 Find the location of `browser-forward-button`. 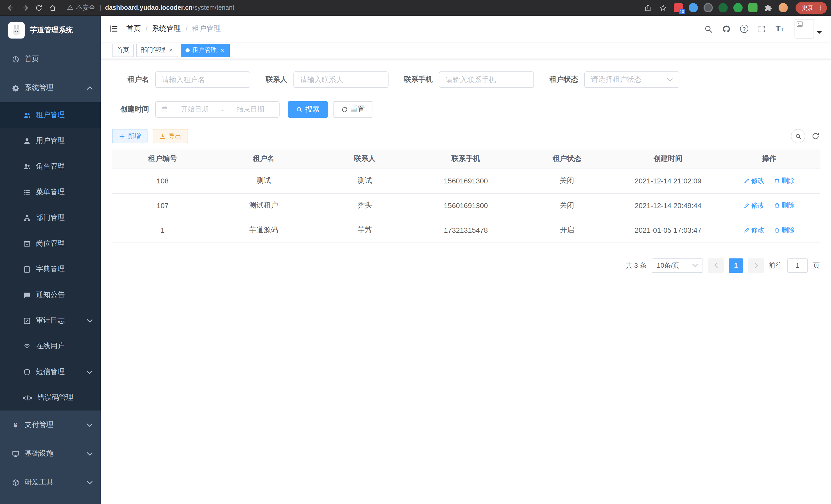

browser-forward-button is located at coordinates (25, 8).